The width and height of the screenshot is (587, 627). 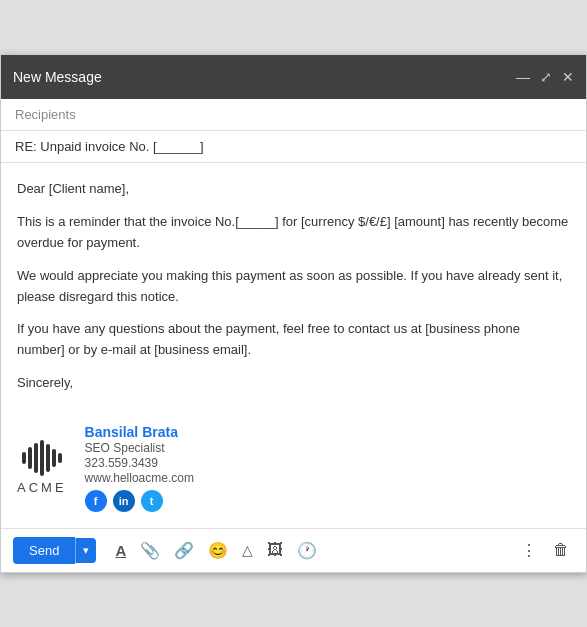 I want to click on signature-name: Bansilal Brata, so click(x=140, y=432).